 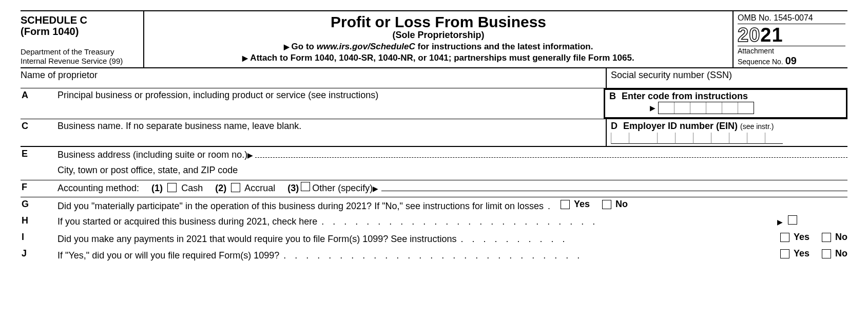 I want to click on j-no-checkbox, so click(x=826, y=254).